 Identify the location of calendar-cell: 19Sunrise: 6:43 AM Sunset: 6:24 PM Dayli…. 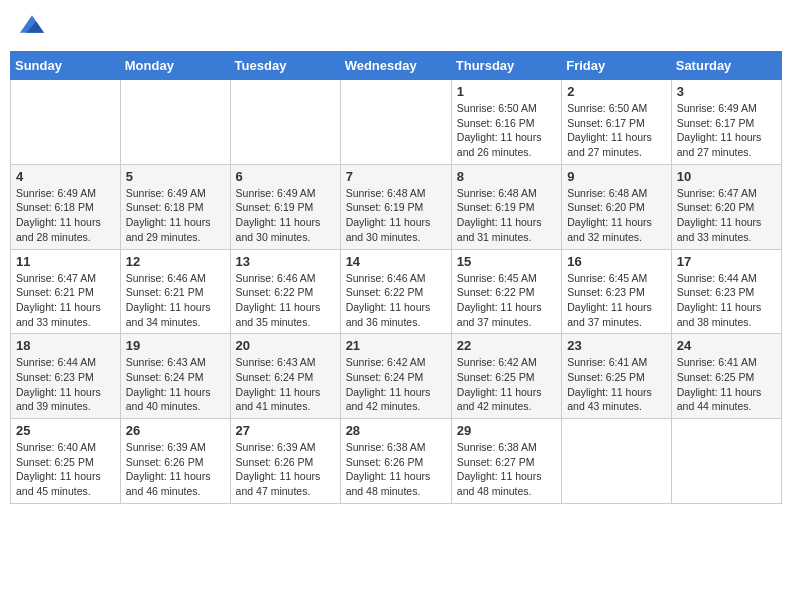
(175, 376).